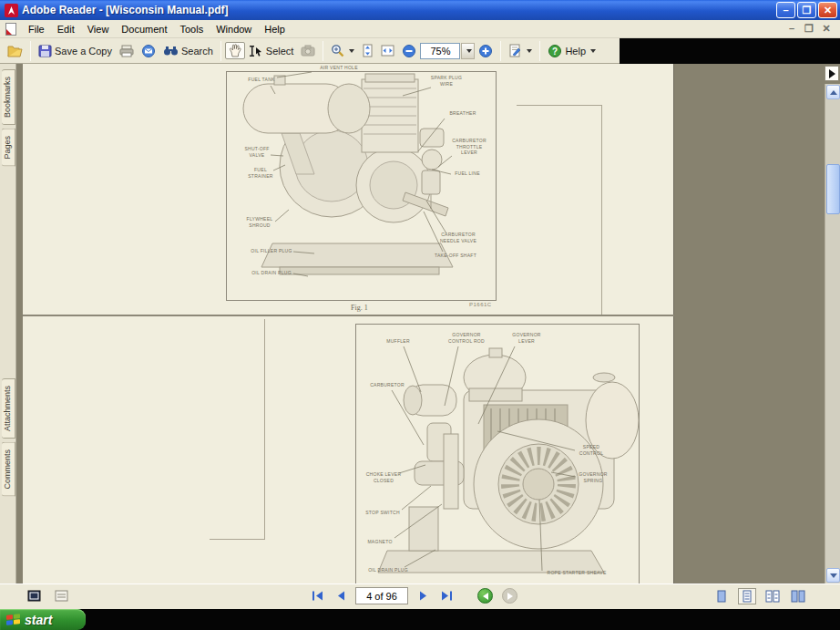  I want to click on next-page-button, so click(423, 596).